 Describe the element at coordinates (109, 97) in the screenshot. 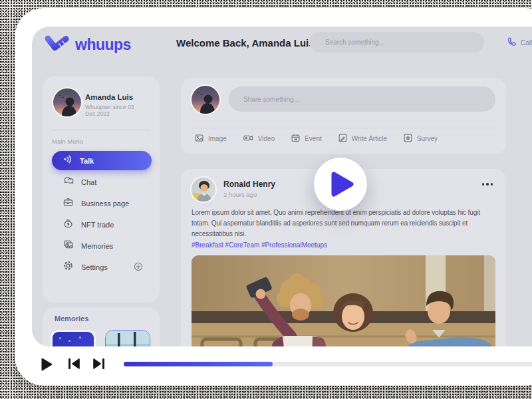

I see `profile-name: Amanda Luis` at that location.